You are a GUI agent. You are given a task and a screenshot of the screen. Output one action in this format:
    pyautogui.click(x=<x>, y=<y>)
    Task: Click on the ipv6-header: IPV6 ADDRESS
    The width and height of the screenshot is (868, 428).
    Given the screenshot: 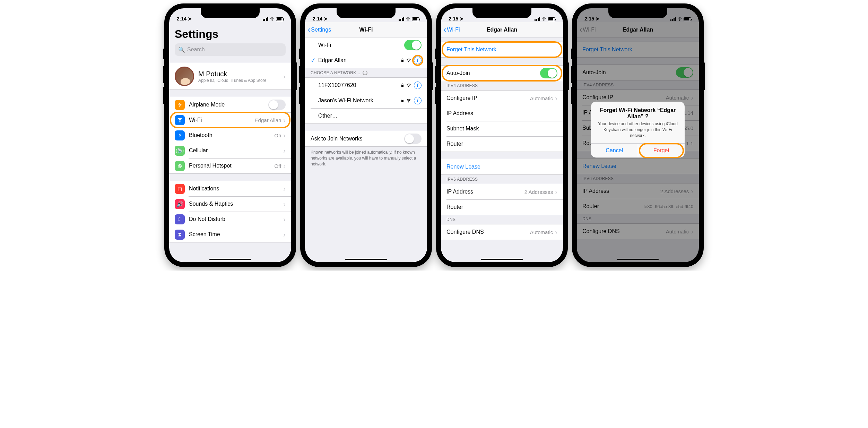 What is the action you would take?
    pyautogui.click(x=502, y=179)
    